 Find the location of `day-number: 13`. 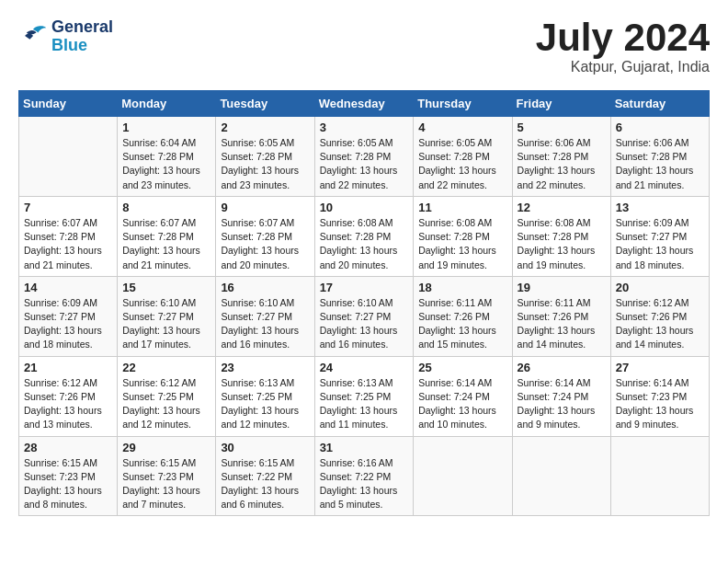

day-number: 13 is located at coordinates (660, 208).